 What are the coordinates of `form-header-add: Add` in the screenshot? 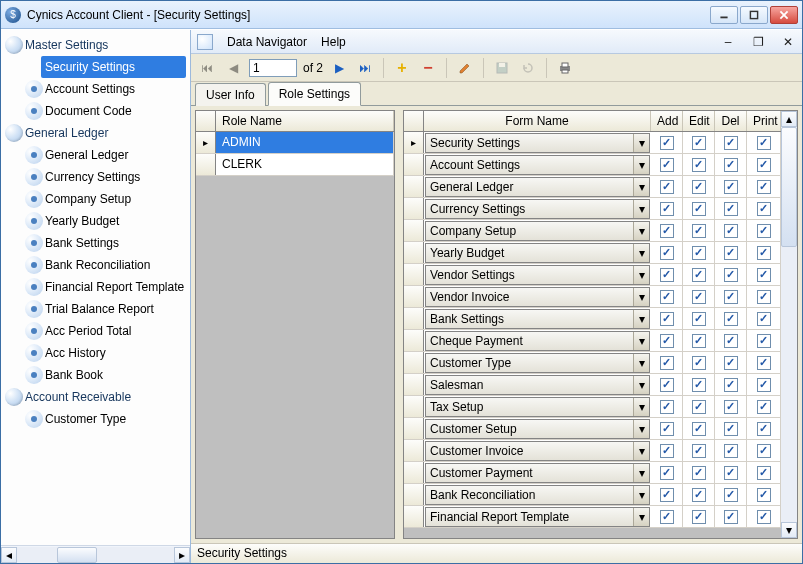 It's located at (667, 121).